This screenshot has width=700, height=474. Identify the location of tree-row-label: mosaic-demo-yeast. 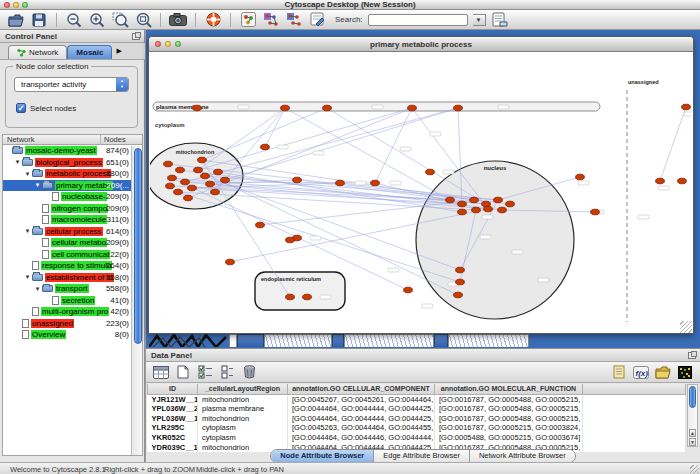
(61, 150).